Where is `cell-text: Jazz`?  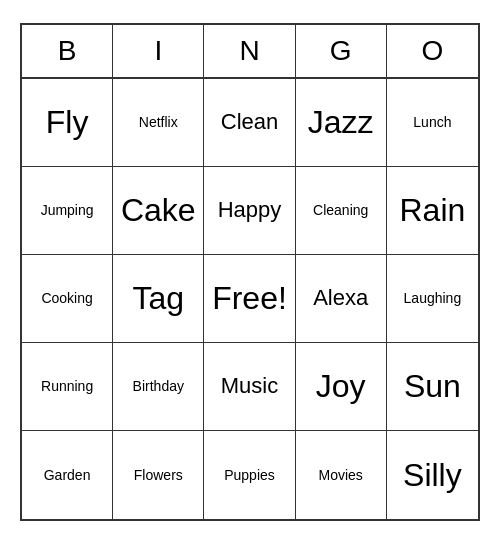
cell-text: Jazz is located at coordinates (341, 122).